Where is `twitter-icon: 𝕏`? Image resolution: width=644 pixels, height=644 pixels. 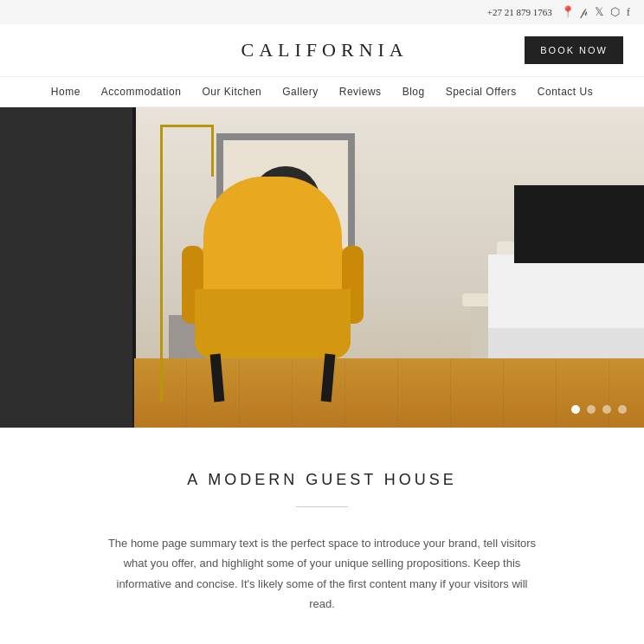
twitter-icon: 𝕏 is located at coordinates (599, 12).